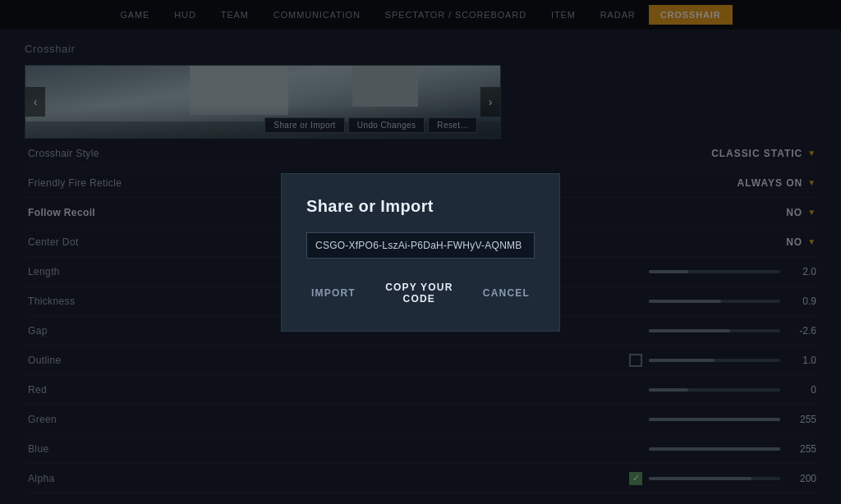 Image resolution: width=841 pixels, height=504 pixels. I want to click on cancel-button: CANCEL, so click(506, 293).